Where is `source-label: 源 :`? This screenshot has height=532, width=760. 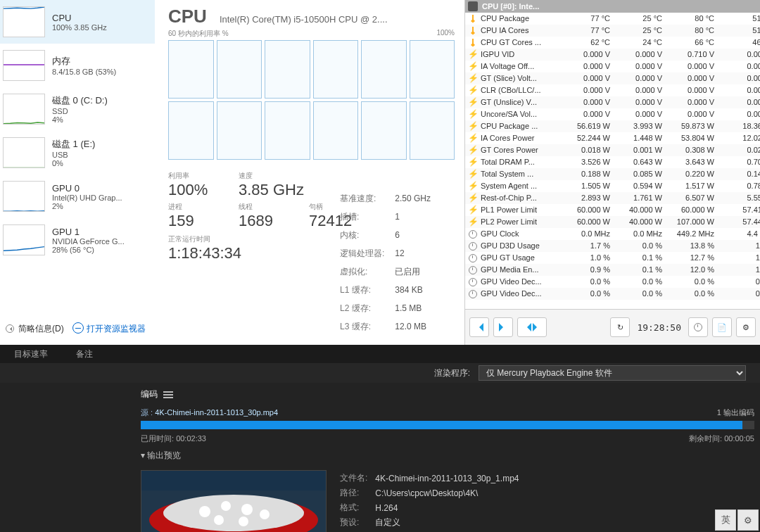
source-label: 源 : is located at coordinates (146, 412).